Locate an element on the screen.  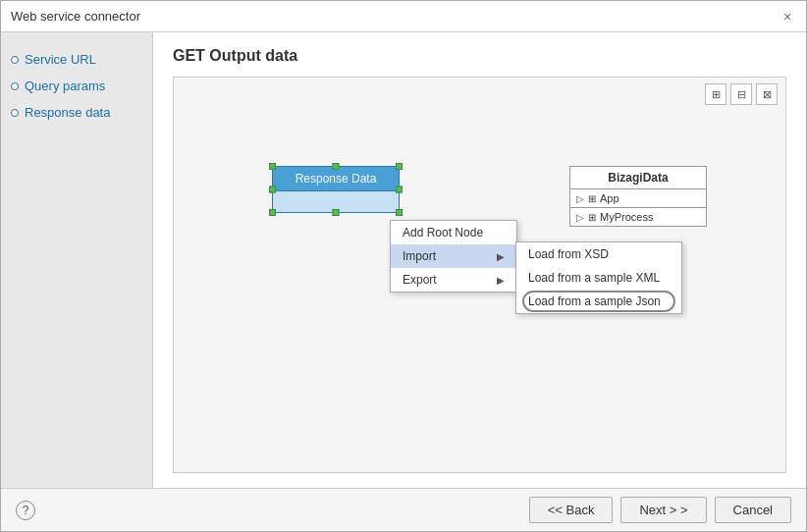
context-menu: Add Root Node Import ▶ Export ▶ is located at coordinates (454, 256).